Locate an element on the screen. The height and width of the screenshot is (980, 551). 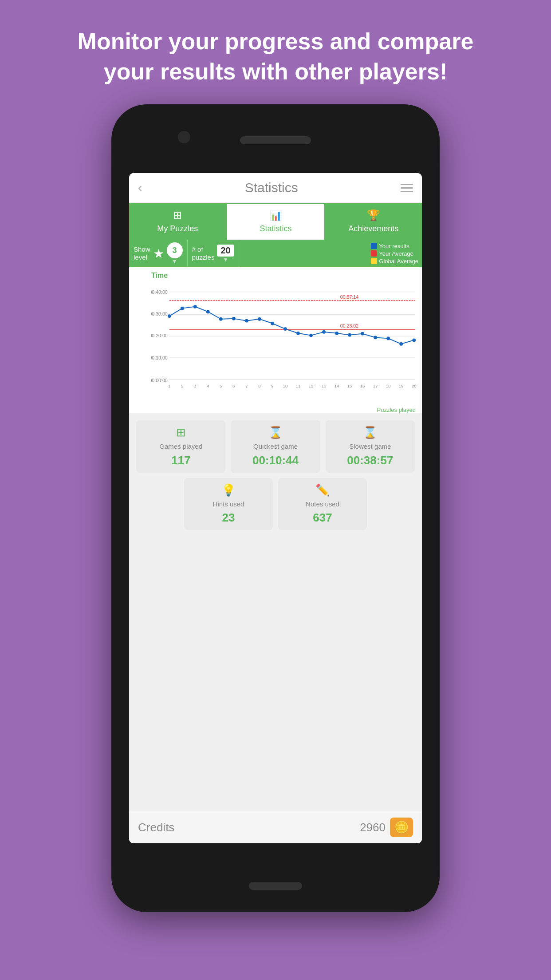
statistics-icon: 📊 is located at coordinates (276, 216).